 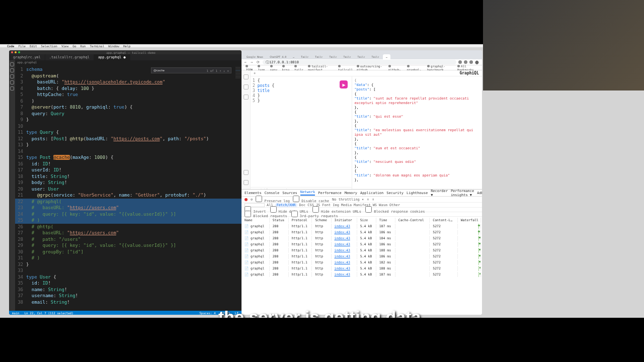 What do you see at coordinates (255, 73) in the screenshot?
I see `gql-tab: +` at bounding box center [255, 73].